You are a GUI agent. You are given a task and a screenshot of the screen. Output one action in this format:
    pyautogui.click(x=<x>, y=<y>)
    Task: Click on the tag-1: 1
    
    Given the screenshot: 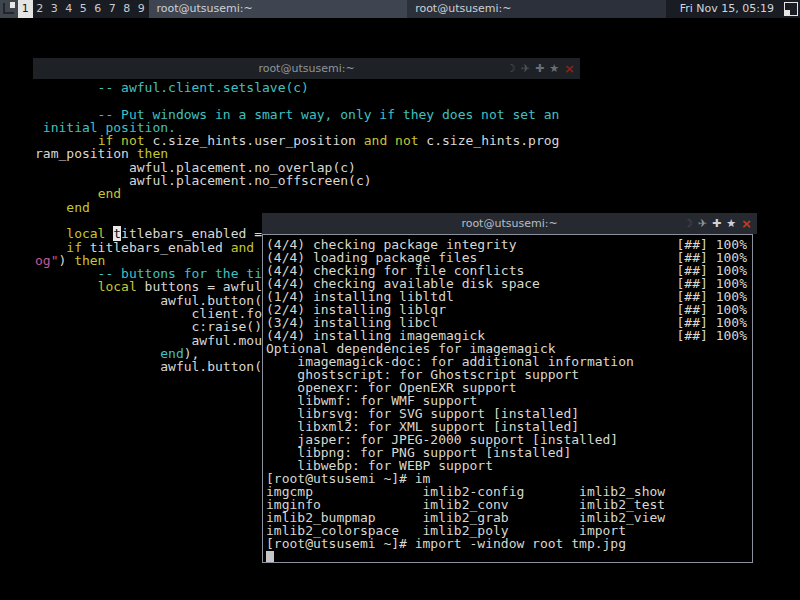 What is the action you would take?
    pyautogui.click(x=26, y=9)
    